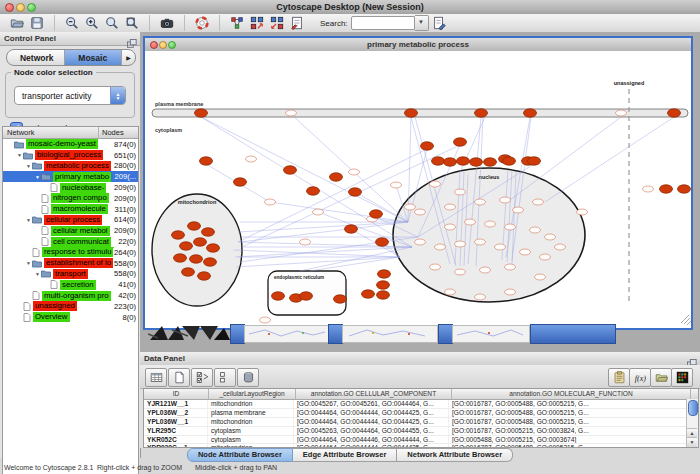 Image resolution: width=700 pixels, height=474 pixels. I want to click on tree-row-label: response to stimulu, so click(78, 252).